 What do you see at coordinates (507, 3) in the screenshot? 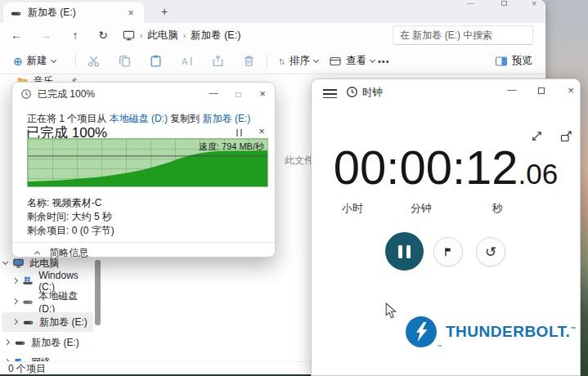
I see `window-maximize-button` at bounding box center [507, 3].